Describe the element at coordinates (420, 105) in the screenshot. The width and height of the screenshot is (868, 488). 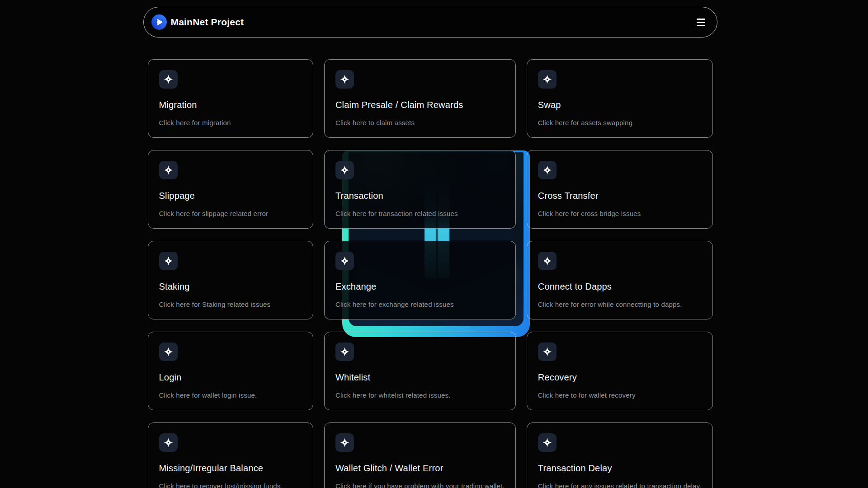
I see `card-title: Claim Presale / Claim Rewards` at that location.